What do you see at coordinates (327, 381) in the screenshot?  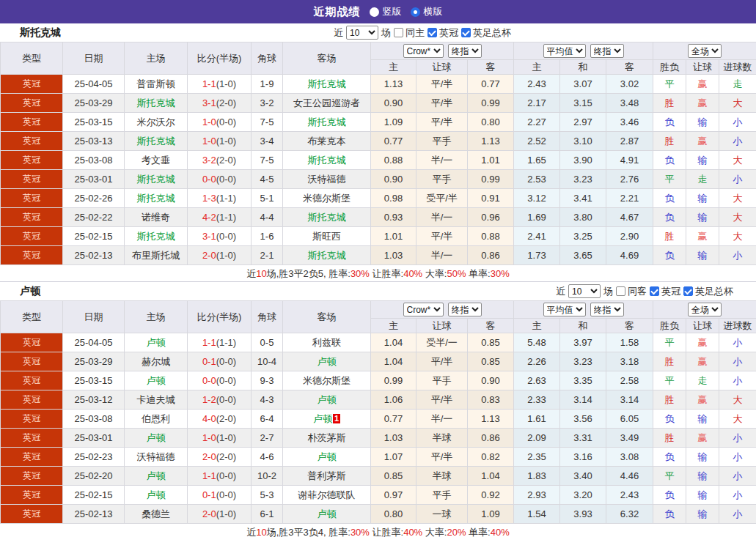 I see `away-team: 米德尔斯堡` at bounding box center [327, 381].